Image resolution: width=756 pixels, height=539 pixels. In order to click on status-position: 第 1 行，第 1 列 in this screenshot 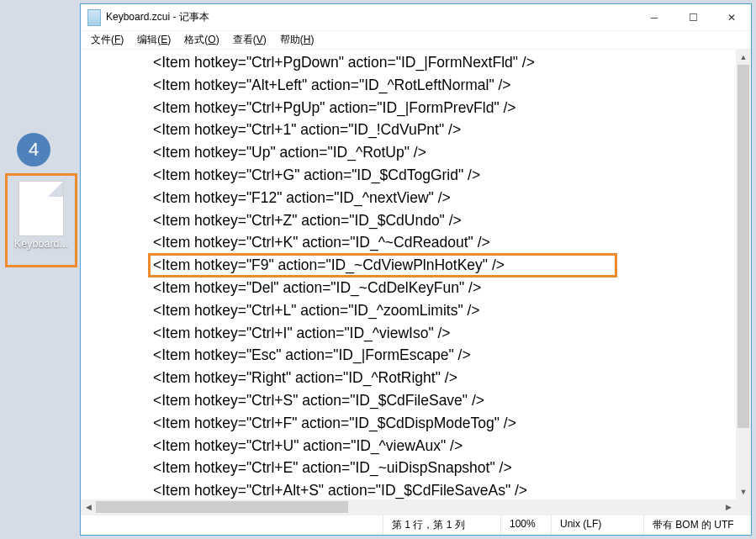, I will do `click(441, 525)`.